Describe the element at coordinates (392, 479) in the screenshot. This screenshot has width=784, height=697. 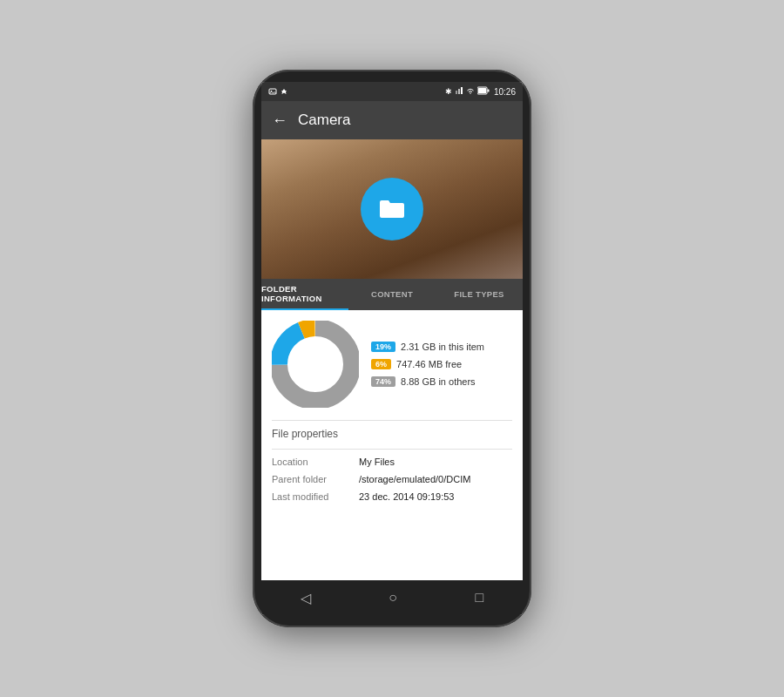
I see `property-parent-folder: Parent folder /storage/emulated/0/DCIM` at that location.